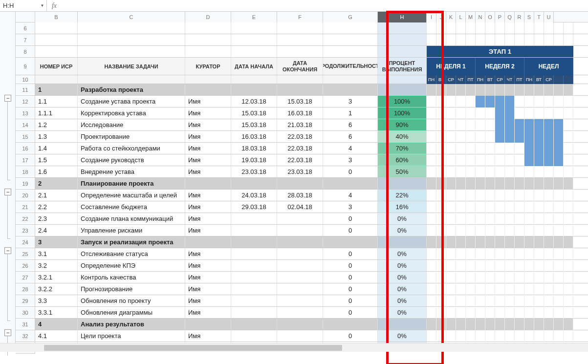 The height and width of the screenshot is (364, 588). What do you see at coordinates (131, 102) in the screenshot?
I see `task-cell: Создание устава проекта` at bounding box center [131, 102].